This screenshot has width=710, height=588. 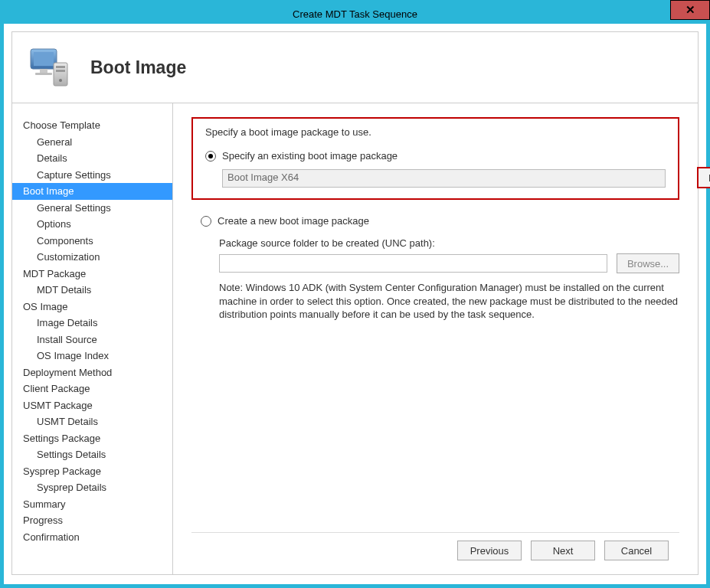 I want to click on nav-item: Settings Details, so click(x=92, y=455).